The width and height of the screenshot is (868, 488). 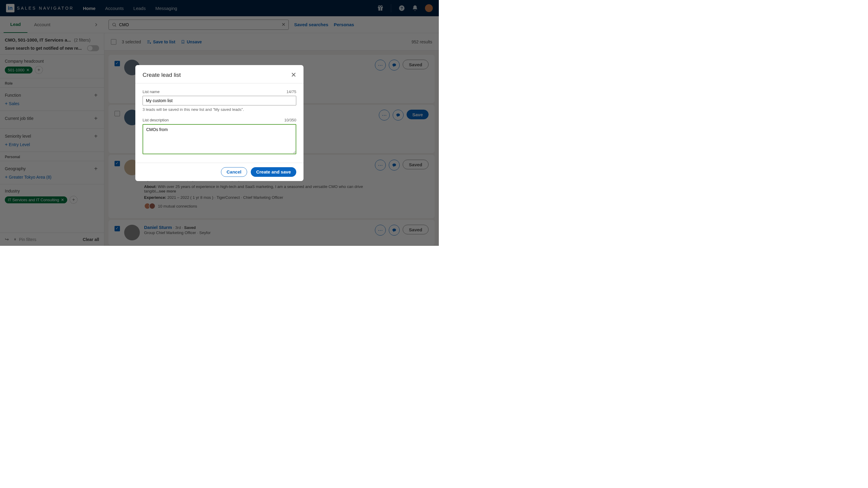 I want to click on close-icon: ✕, so click(x=293, y=75).